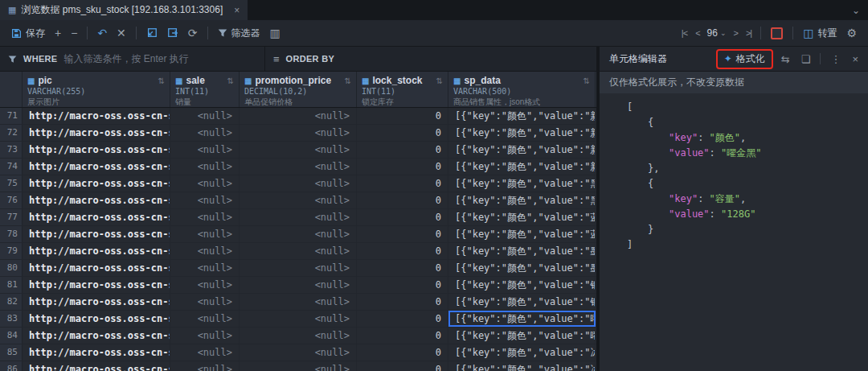 The width and height of the screenshot is (868, 371). What do you see at coordinates (11, 217) in the screenshot?
I see `row-number: 77` at bounding box center [11, 217].